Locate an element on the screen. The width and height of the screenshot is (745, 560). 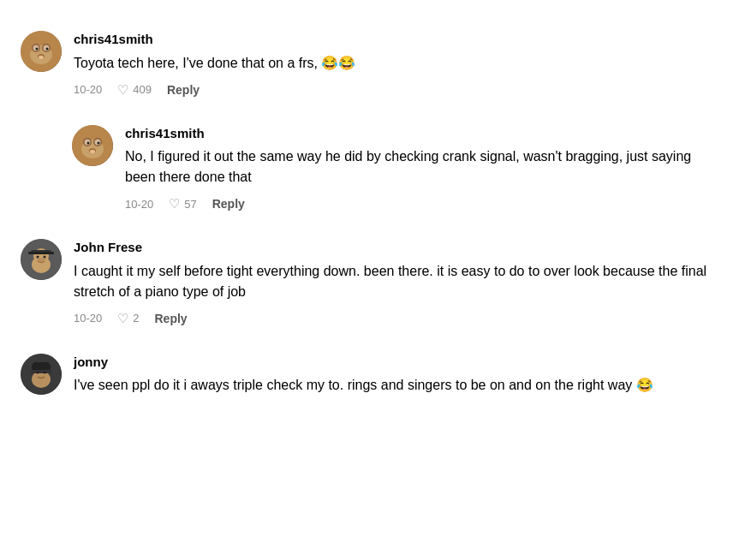
likes-count: 2 is located at coordinates (135, 319).